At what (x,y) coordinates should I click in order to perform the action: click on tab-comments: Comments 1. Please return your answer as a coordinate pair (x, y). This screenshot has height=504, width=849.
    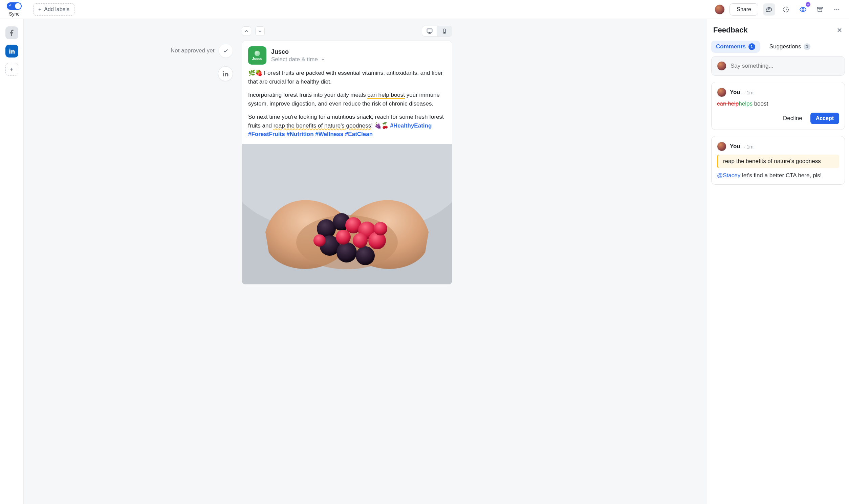
    Looking at the image, I should click on (735, 47).